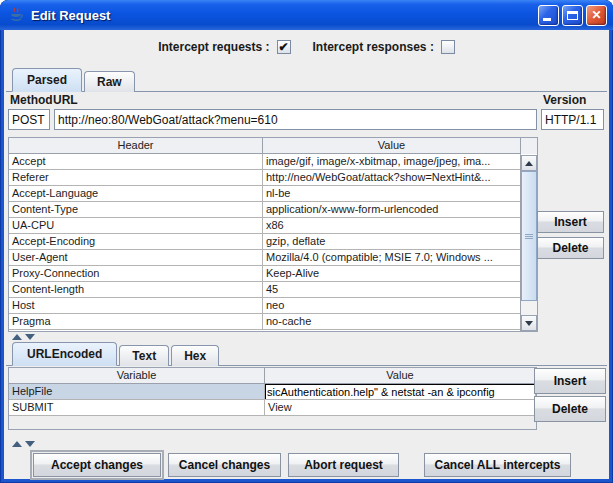 This screenshot has width=613, height=483. Describe the element at coordinates (529, 323) in the screenshot. I see `scroll-down-button` at that location.